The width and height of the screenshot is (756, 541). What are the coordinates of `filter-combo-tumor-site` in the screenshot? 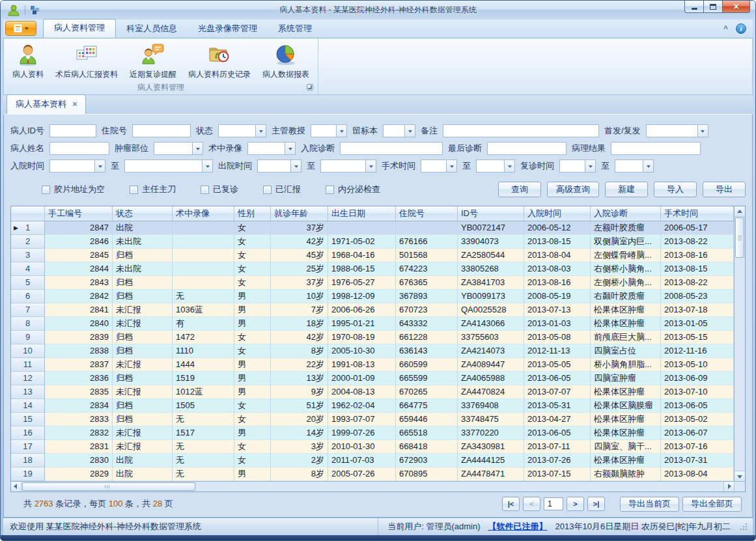 It's located at (178, 148).